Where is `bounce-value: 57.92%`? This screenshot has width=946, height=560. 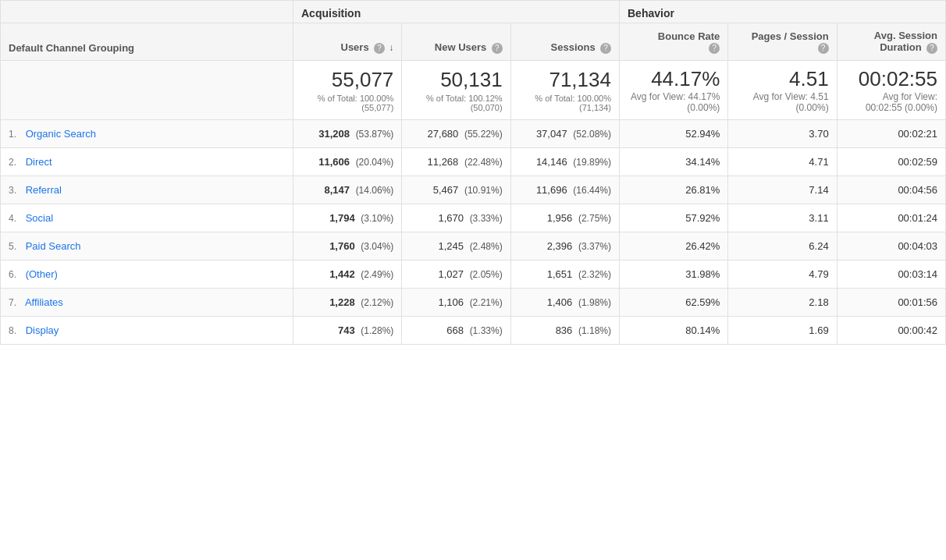 bounce-value: 57.92% is located at coordinates (702, 218).